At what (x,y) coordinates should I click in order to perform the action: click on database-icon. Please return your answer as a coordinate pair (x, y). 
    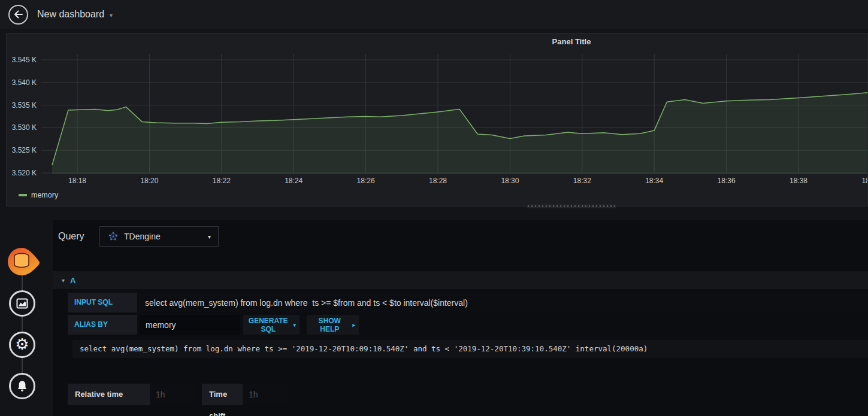
    Looking at the image, I should click on (28, 262).